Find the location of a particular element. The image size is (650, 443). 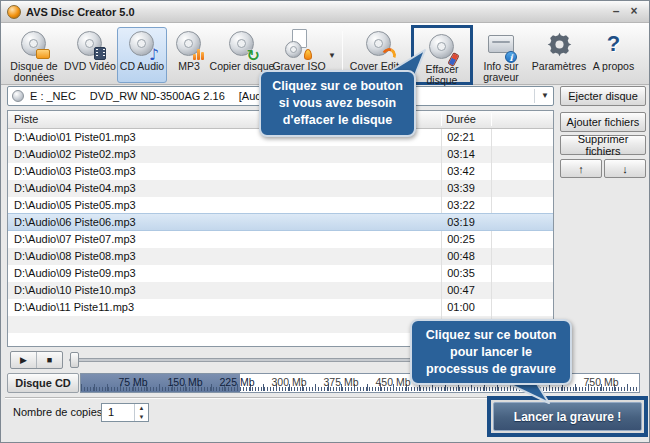

disc-type-label: Disque CD is located at coordinates (43, 383).